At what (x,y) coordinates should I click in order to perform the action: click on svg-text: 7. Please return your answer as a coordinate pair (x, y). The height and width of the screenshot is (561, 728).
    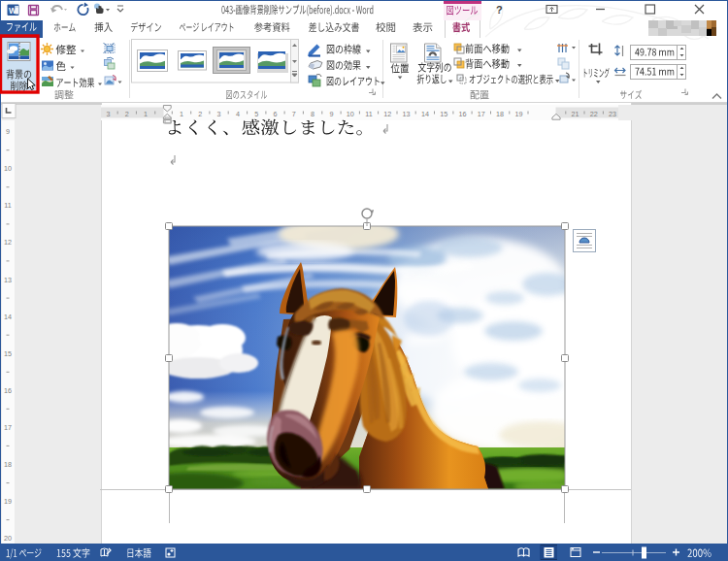
    Looking at the image, I should click on (294, 115).